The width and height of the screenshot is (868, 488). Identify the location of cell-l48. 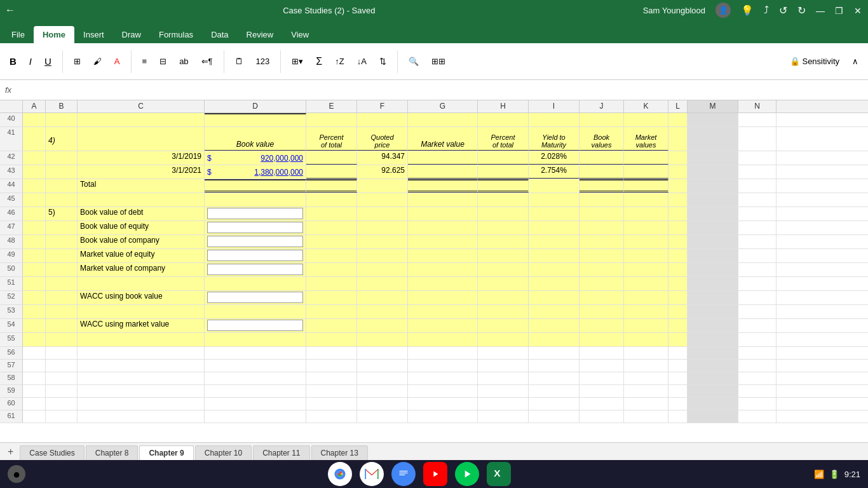
(678, 241).